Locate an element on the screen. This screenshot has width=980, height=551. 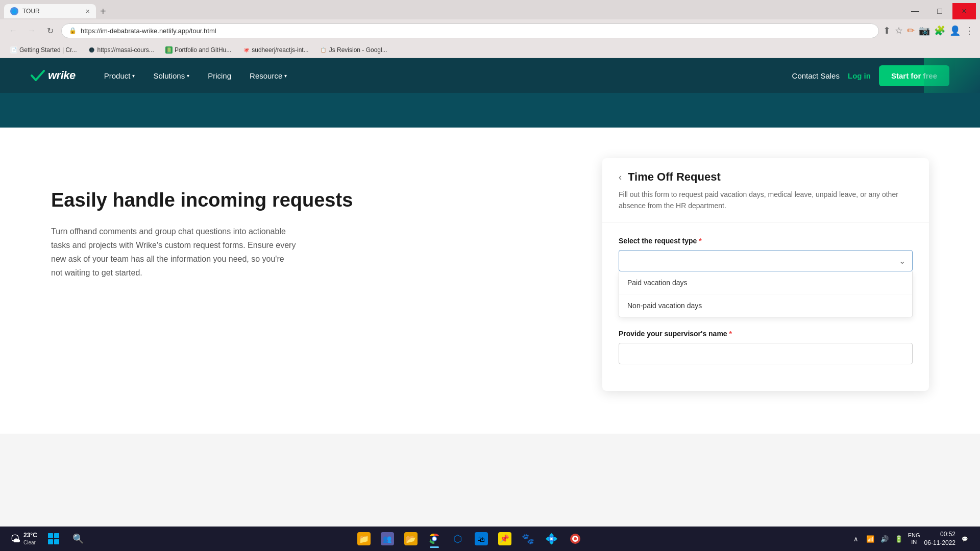
form-body: Select the request type * Paid vacation … is located at coordinates (766, 307).